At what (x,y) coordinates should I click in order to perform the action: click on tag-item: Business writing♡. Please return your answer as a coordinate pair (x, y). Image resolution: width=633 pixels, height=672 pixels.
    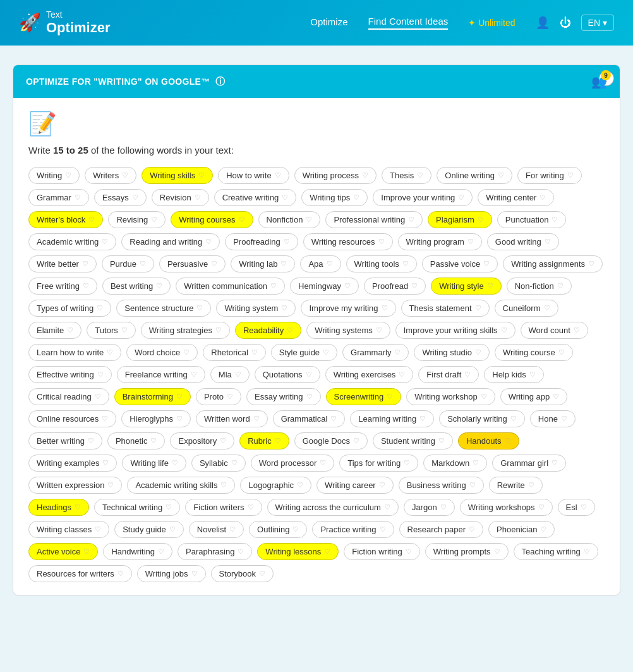
    Looking at the image, I should click on (441, 486).